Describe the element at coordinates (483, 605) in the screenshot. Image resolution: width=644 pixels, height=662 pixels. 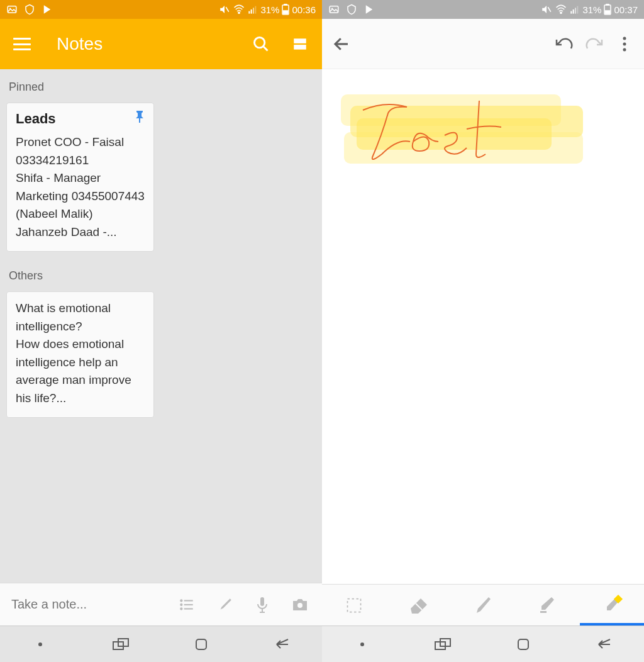
I see `pen-tool` at that location.